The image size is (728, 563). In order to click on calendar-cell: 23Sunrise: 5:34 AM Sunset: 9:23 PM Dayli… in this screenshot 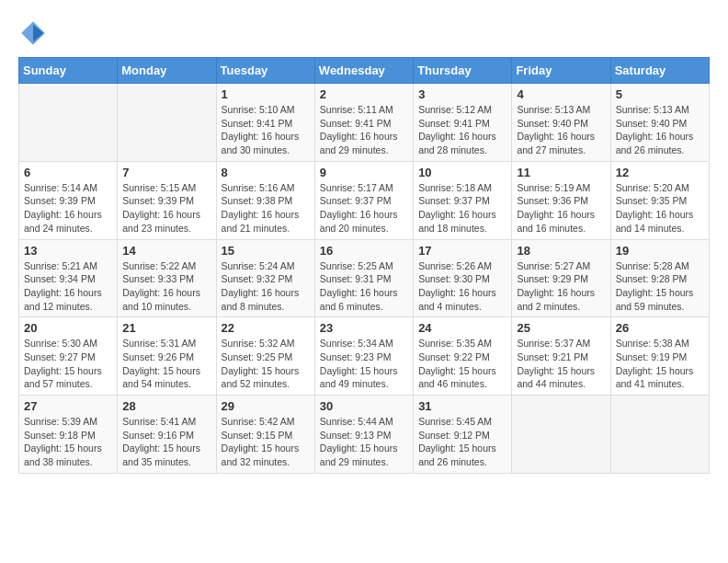, I will do `click(364, 357)`.